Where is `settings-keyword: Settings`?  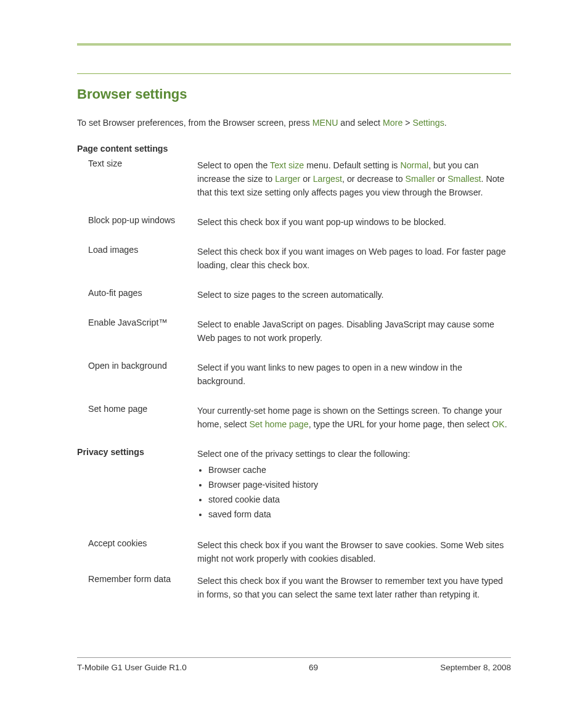
settings-keyword: Settings is located at coordinates (428, 123).